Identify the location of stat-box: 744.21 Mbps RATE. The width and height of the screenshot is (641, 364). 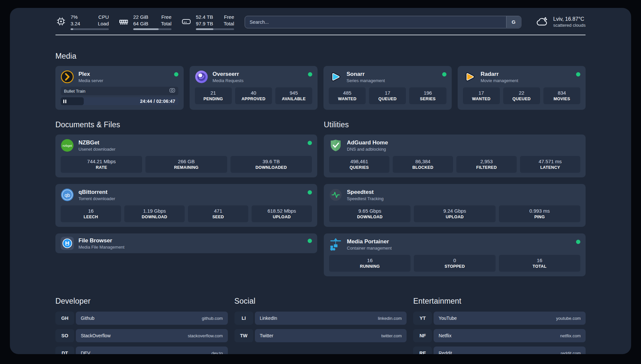
(102, 164).